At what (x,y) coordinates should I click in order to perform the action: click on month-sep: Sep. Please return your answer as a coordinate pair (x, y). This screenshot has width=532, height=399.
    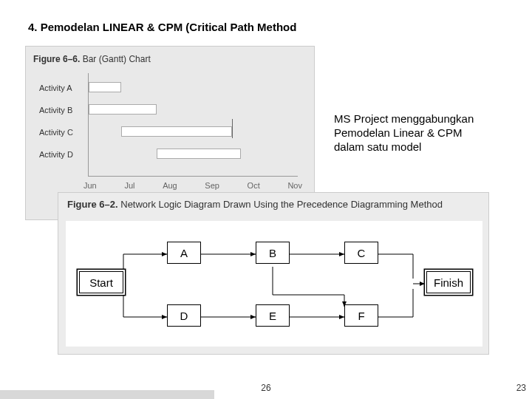
    Looking at the image, I should click on (212, 185).